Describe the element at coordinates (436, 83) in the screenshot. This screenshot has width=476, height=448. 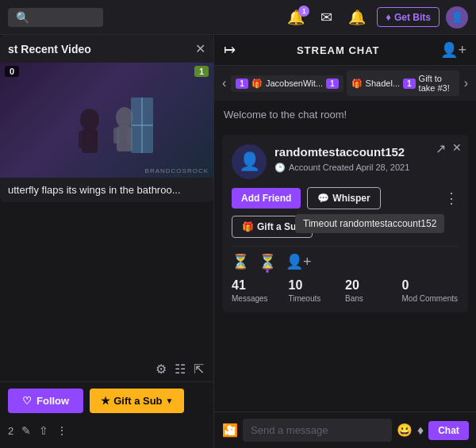
I see `gift-label: Gift to take #3!` at that location.